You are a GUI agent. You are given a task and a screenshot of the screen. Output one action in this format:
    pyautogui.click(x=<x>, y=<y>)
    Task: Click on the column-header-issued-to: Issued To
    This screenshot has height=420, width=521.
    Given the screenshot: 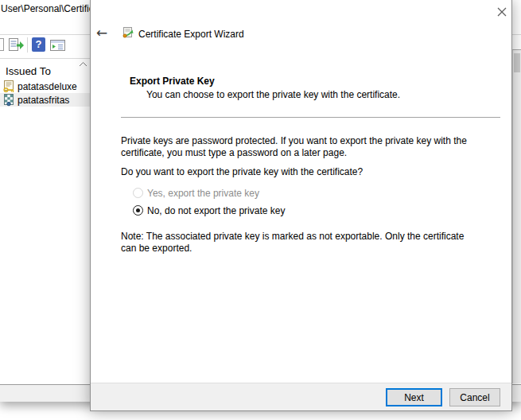 What is the action you would take?
    pyautogui.click(x=46, y=69)
    